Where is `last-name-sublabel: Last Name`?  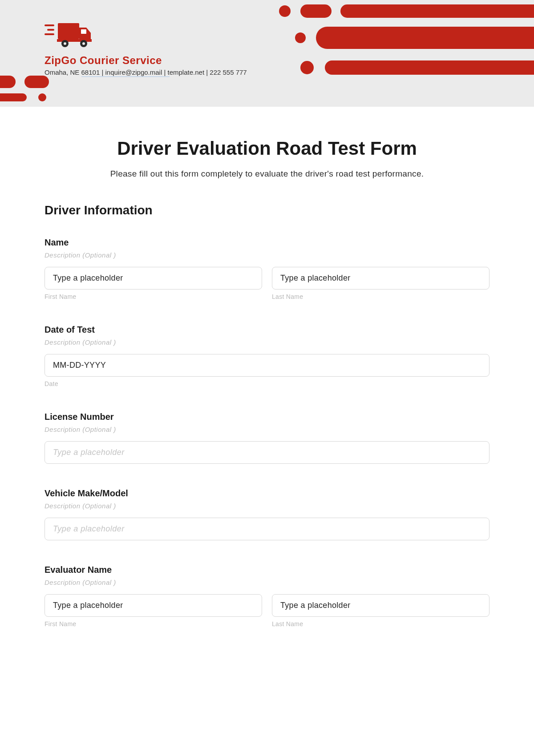 last-name-sublabel: Last Name is located at coordinates (381, 297).